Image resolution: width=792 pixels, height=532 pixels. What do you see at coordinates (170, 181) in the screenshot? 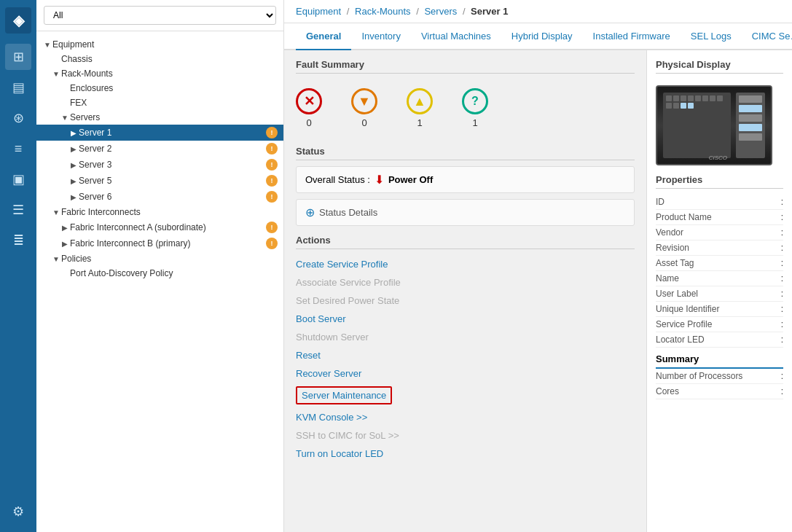
I see `tree-label-server5: Server 5` at bounding box center [170, 181].